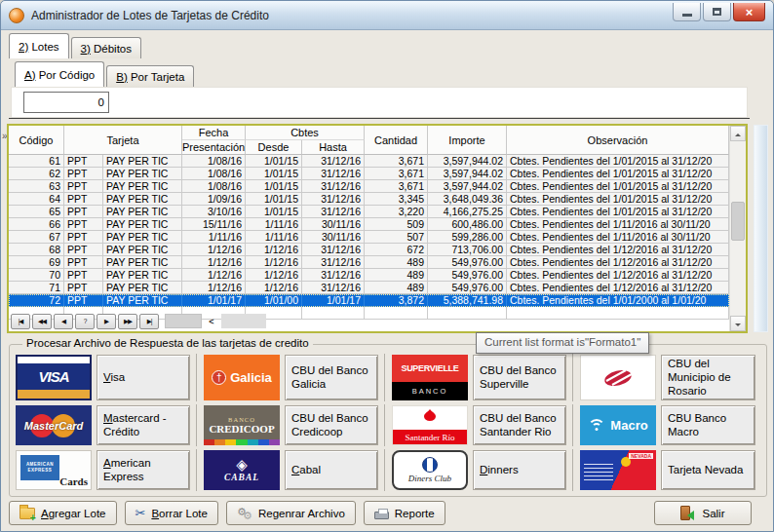 Image resolution: width=774 pixels, height=532 pixels. I want to click on nav-prior-button: ◀, so click(63, 322).